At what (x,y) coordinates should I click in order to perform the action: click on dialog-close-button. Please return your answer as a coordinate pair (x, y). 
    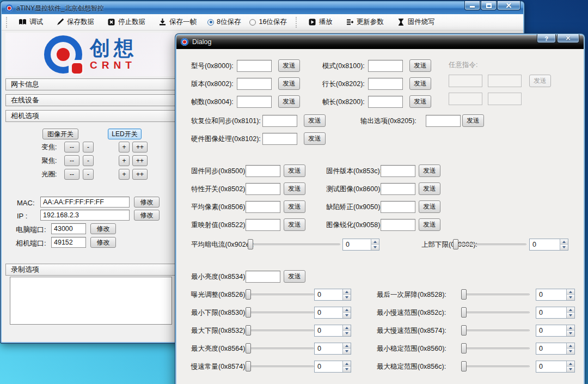
    Looking at the image, I should click on (568, 39).